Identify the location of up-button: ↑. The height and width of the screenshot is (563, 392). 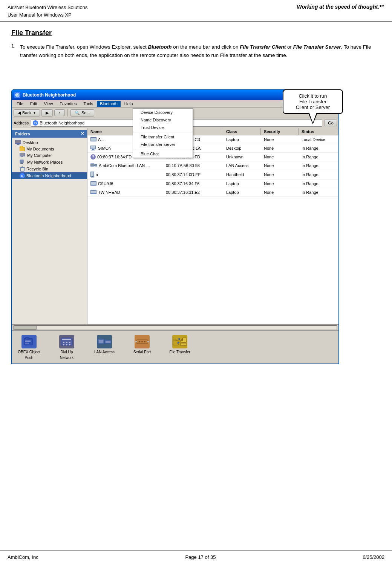
(60, 113).